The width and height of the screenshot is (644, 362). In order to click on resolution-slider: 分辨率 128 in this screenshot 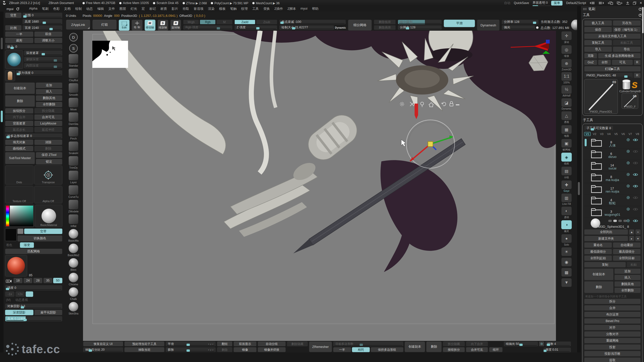, I will do `click(420, 28)`.